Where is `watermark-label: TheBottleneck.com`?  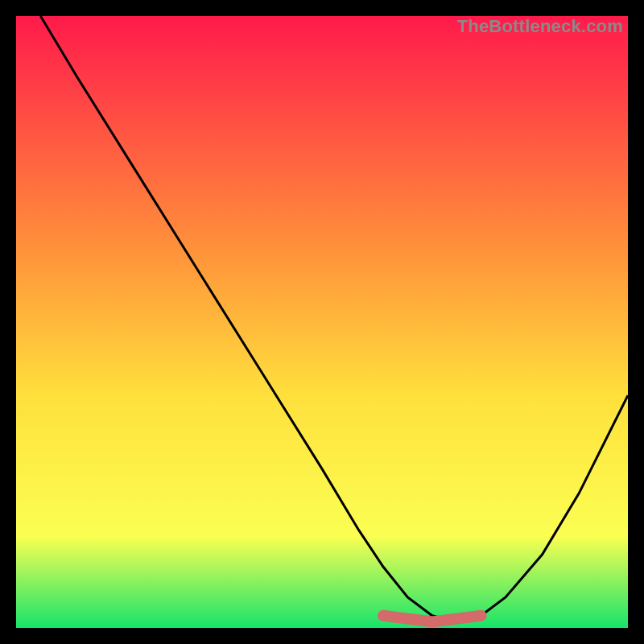
watermark-label: TheBottleneck.com is located at coordinates (540, 27).